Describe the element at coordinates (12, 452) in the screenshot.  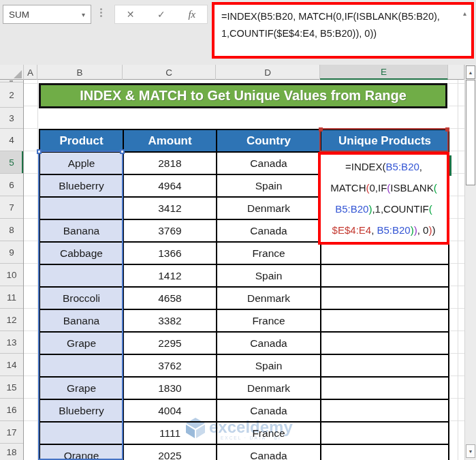
I see `row-header-18-partial: 18` at that location.